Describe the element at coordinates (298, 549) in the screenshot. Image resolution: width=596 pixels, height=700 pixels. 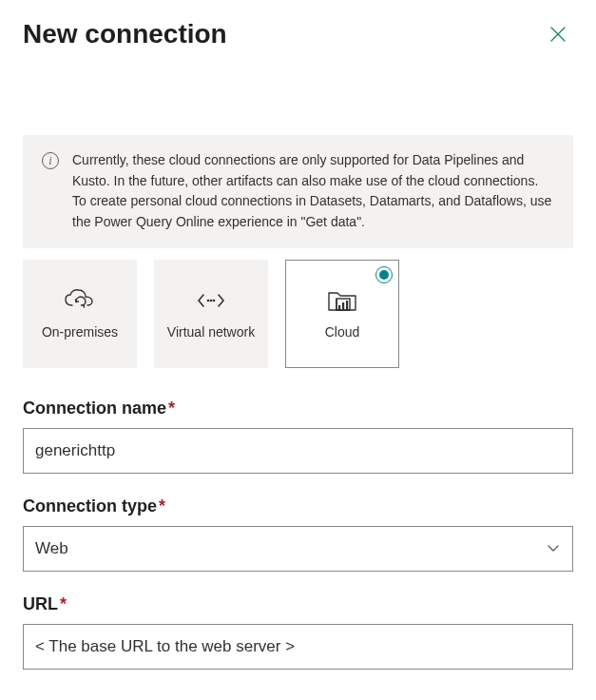
I see `connection-type-select: Web` at that location.